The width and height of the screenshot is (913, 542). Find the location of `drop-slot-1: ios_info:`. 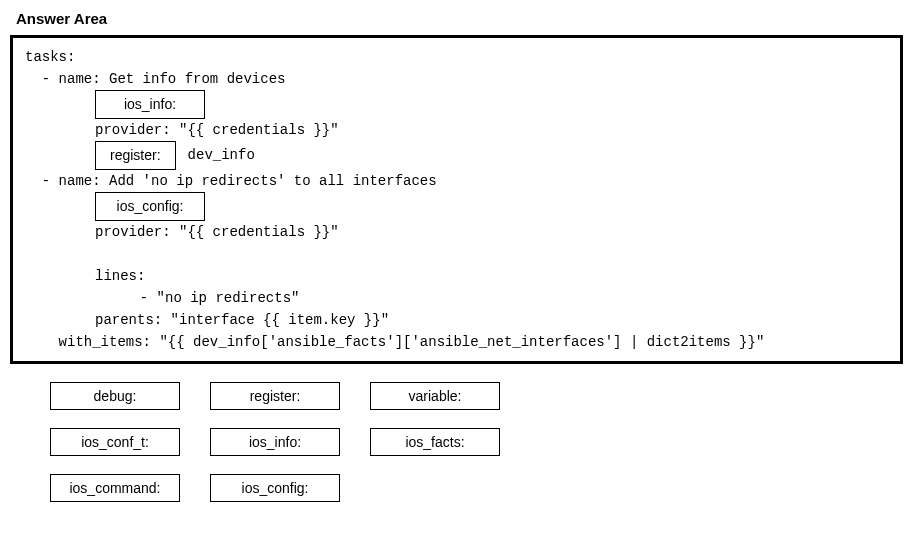

drop-slot-1: ios_info: is located at coordinates (150, 104).